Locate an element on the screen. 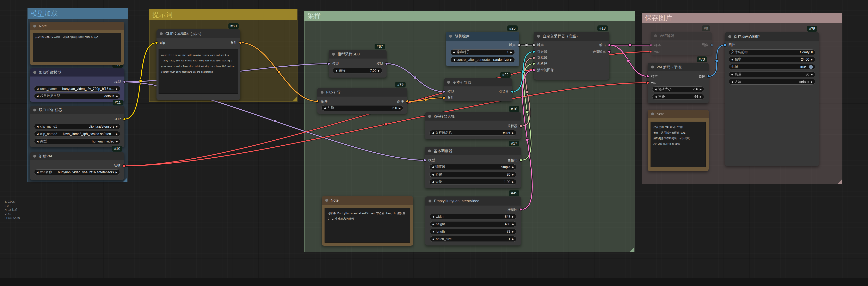 This screenshot has height=286, width=868. widget-steps: ◀步骤20▶ is located at coordinates (473, 174).